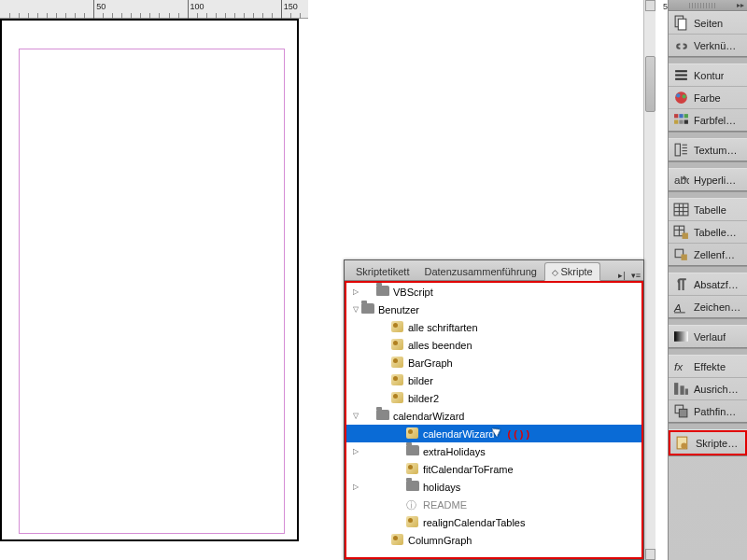 Image resolution: width=747 pixels, height=560 pixels. What do you see at coordinates (682, 411) in the screenshot?
I see `pathfinder-icon` at bounding box center [682, 411].